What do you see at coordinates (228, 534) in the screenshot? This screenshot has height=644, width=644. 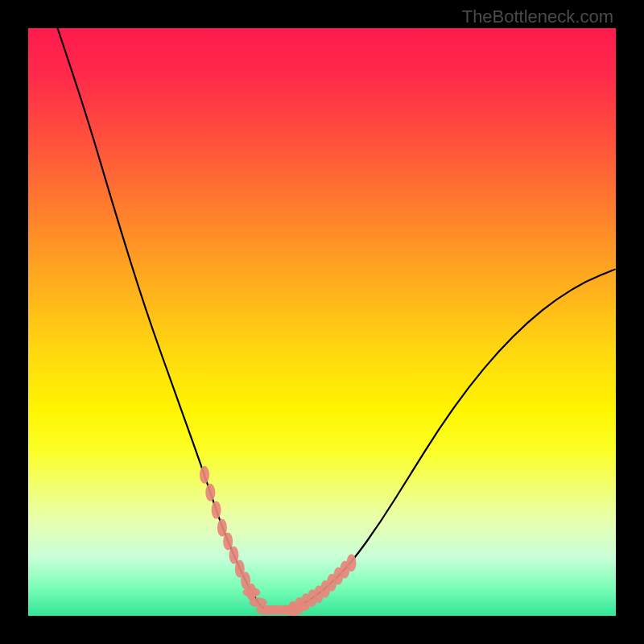 I see `marker-cluster-left` at bounding box center [228, 534].